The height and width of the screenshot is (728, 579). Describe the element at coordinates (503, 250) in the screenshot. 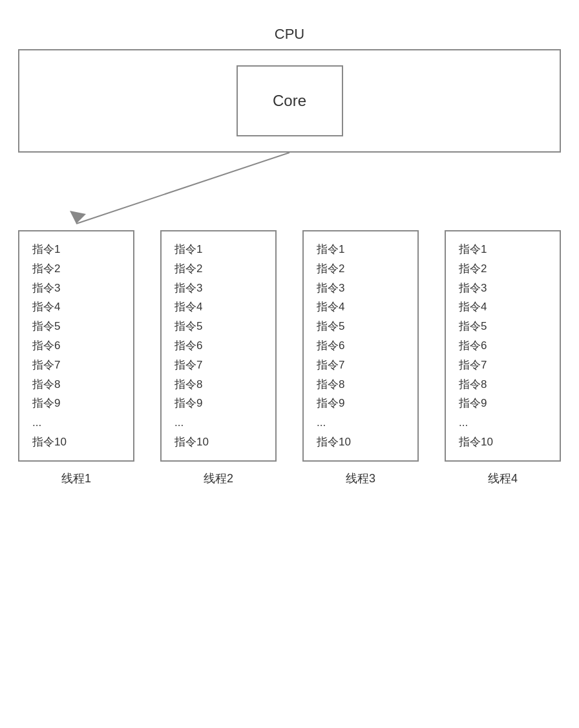

I see `instruction-item-4-1: 指令1` at that location.